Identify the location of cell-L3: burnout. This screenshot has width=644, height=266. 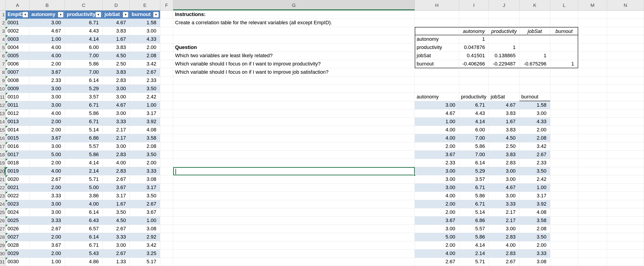
(564, 31).